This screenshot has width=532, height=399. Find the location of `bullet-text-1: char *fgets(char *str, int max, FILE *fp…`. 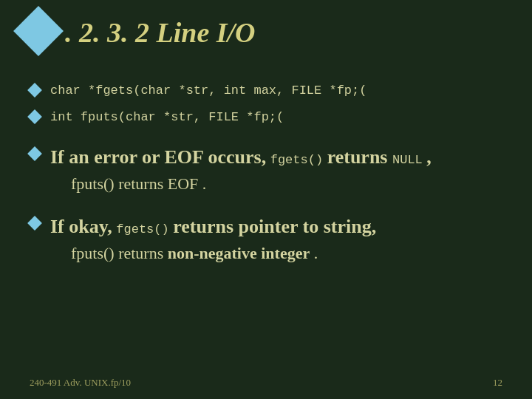

bullet-text-1: char *fgets(char *str, int max, FILE *fp… is located at coordinates (208, 91).